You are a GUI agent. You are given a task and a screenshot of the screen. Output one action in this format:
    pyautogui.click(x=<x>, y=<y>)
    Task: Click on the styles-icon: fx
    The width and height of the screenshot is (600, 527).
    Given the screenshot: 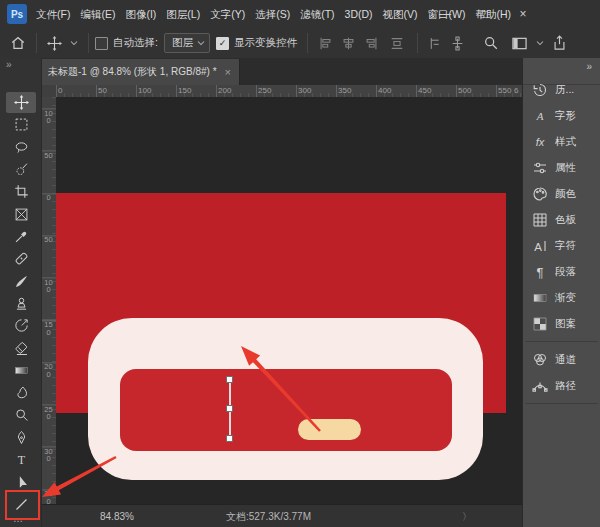 What is the action you would take?
    pyautogui.click(x=540, y=142)
    